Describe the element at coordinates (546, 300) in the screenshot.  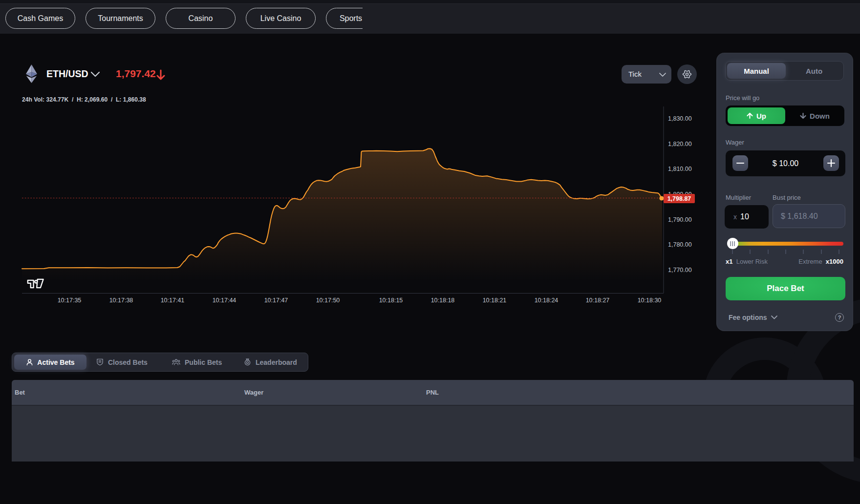
I see `svg-text: 10:18:24` at that location.